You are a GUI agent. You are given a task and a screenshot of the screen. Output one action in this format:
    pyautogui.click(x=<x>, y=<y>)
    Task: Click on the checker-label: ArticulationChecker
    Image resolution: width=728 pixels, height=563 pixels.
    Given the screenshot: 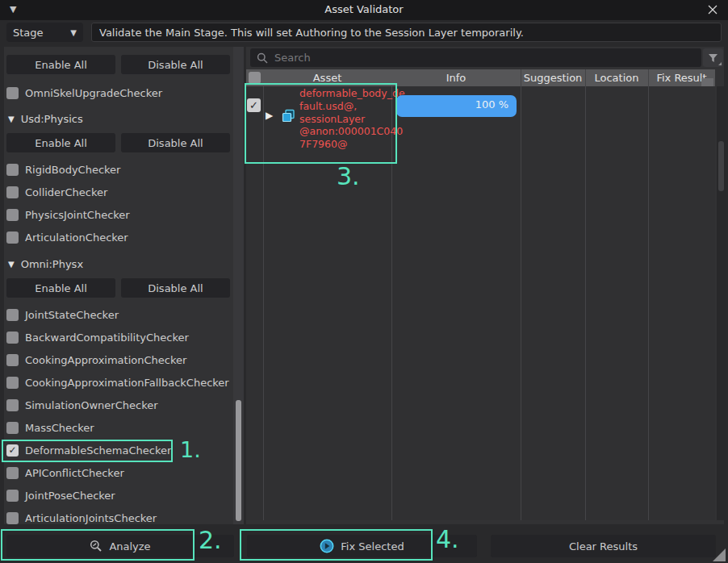 What is the action you would take?
    pyautogui.click(x=77, y=237)
    